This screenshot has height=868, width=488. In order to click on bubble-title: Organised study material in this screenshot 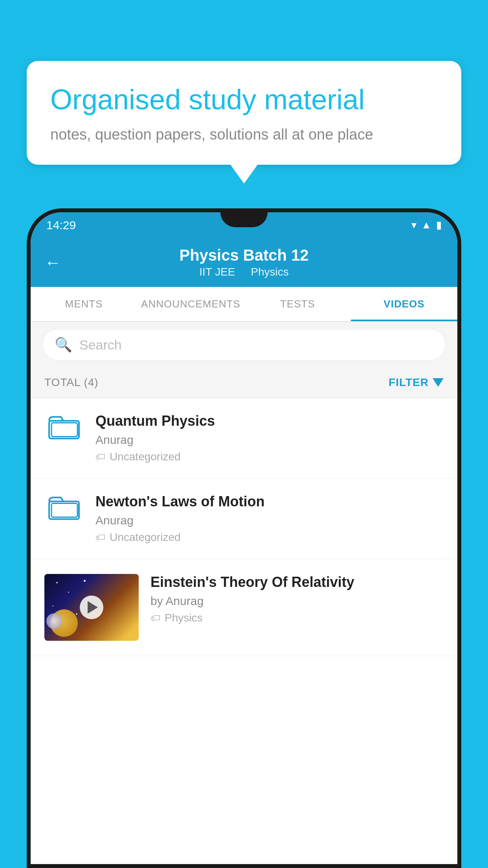, I will do `click(244, 99)`.